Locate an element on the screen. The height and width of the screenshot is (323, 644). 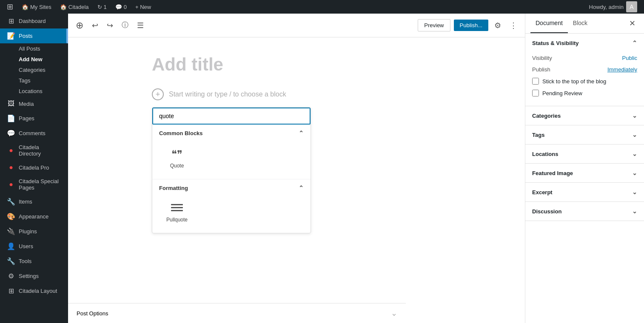
users-icon: 👤 is located at coordinates (11, 246).